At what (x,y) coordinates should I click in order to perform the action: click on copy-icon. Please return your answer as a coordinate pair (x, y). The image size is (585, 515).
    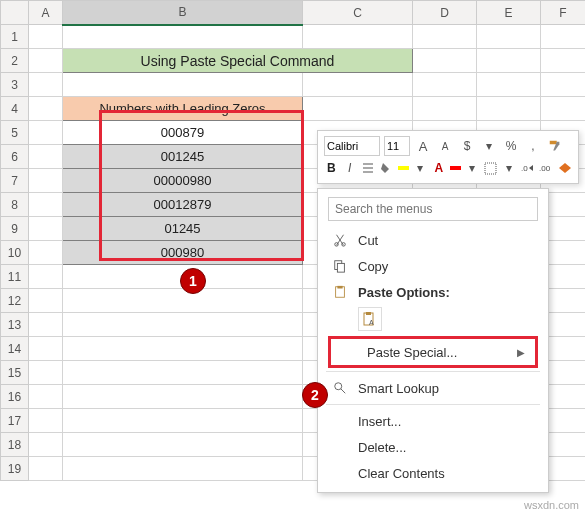
    Looking at the image, I should click on (340, 266).